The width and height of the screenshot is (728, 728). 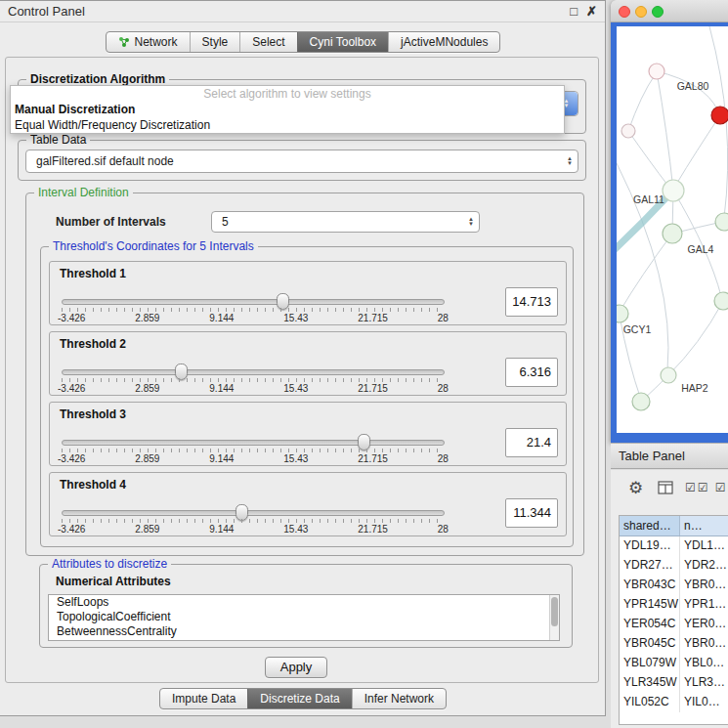 What do you see at coordinates (635, 489) in the screenshot?
I see `gear-icon: ⚙` at bounding box center [635, 489].